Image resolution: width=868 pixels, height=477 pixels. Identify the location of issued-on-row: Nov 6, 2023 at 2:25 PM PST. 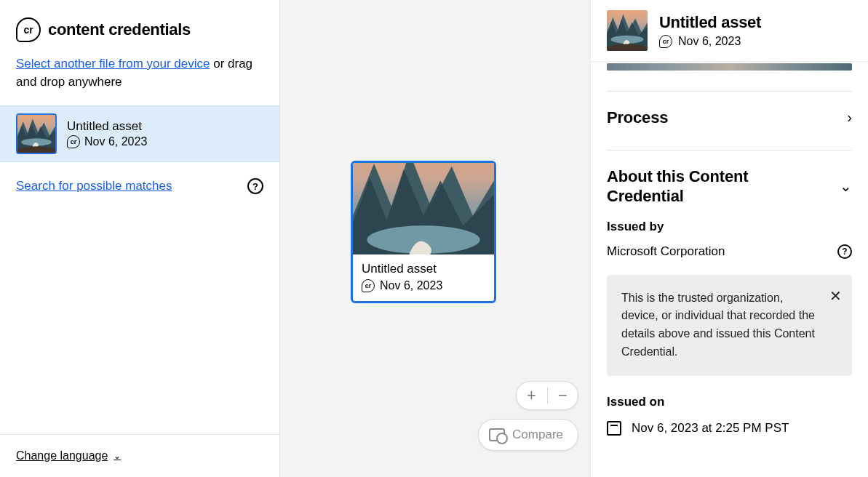
(729, 428).